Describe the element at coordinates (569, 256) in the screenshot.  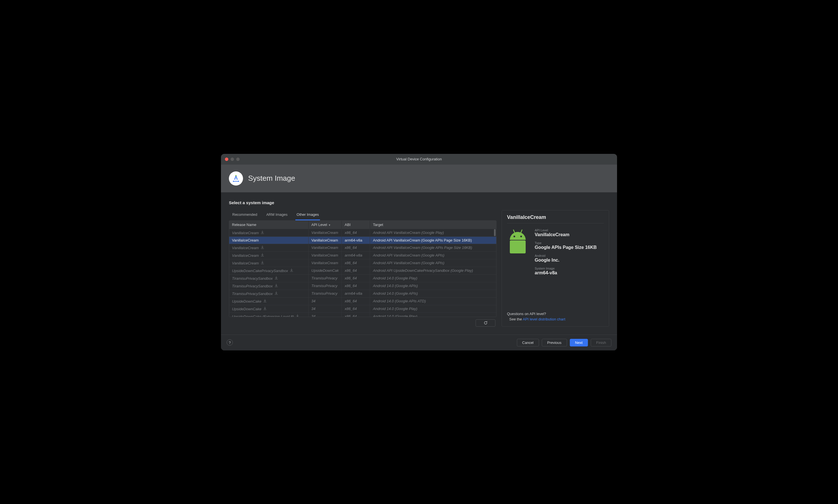
I see `detail-label: Android` at that location.